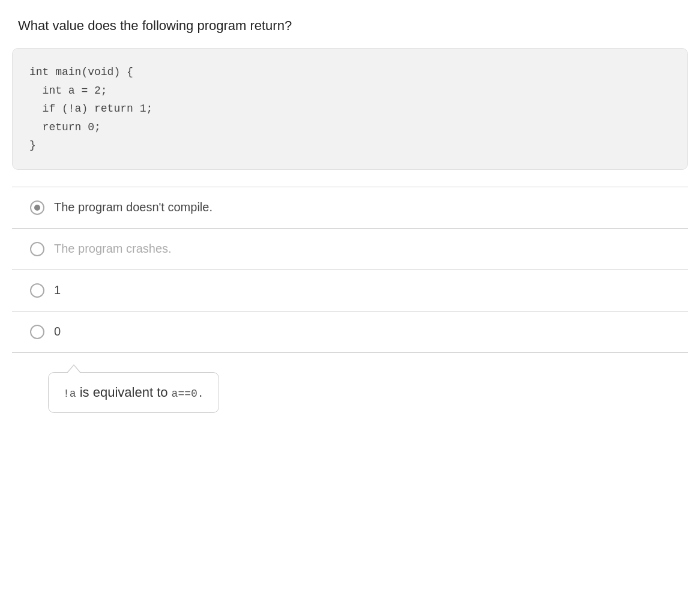 This screenshot has height=593, width=700. Describe the element at coordinates (350, 91) in the screenshot. I see `code-line-2: int a = 2;` at that location.